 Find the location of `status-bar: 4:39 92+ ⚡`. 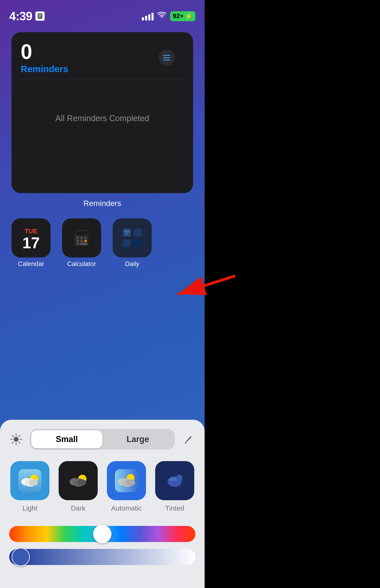

status-bar: 4:39 92+ ⚡ is located at coordinates (102, 13).